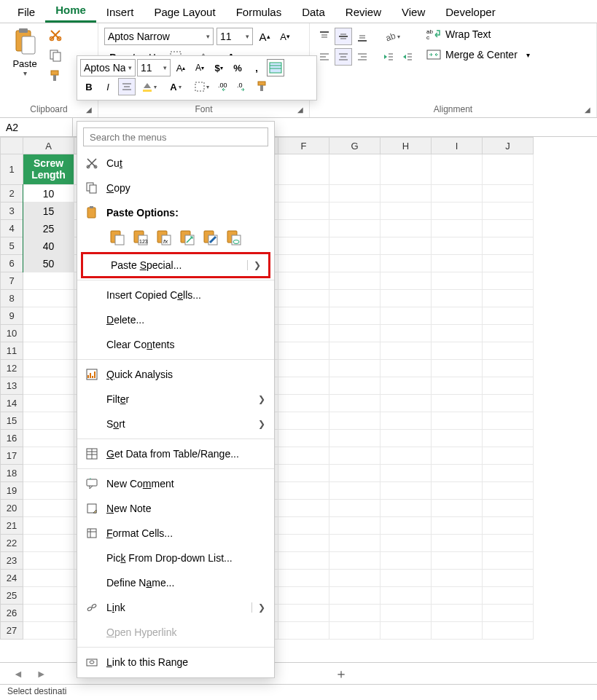  What do you see at coordinates (49, 146) in the screenshot?
I see `col-header-A: A` at bounding box center [49, 146].